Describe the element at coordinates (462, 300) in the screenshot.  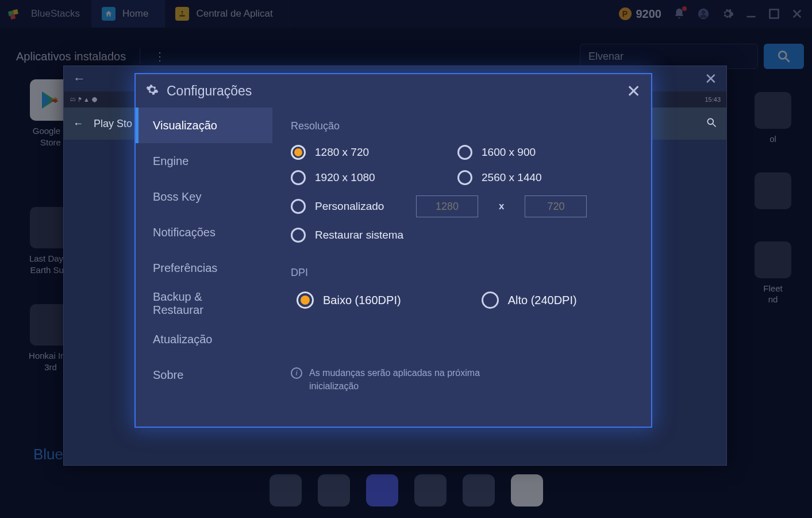
I see `dpi-options: Baixo (160DPI) Alto (240DPI)` at that location.